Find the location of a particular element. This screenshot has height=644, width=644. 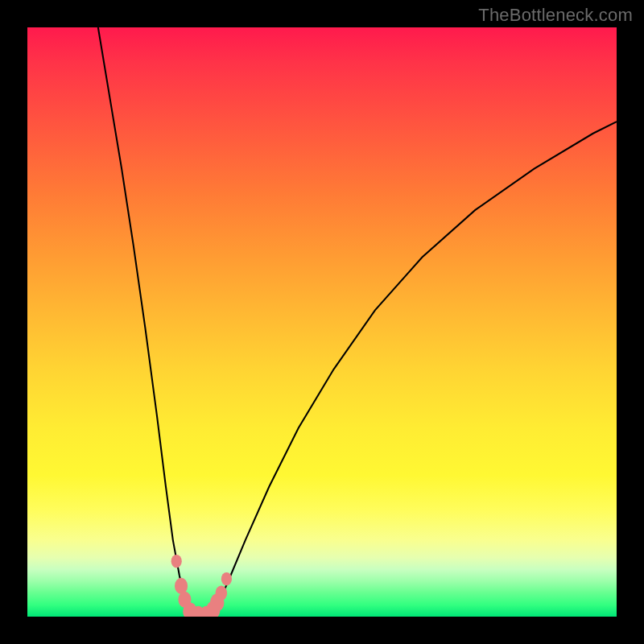

data-markers is located at coordinates (201, 586).